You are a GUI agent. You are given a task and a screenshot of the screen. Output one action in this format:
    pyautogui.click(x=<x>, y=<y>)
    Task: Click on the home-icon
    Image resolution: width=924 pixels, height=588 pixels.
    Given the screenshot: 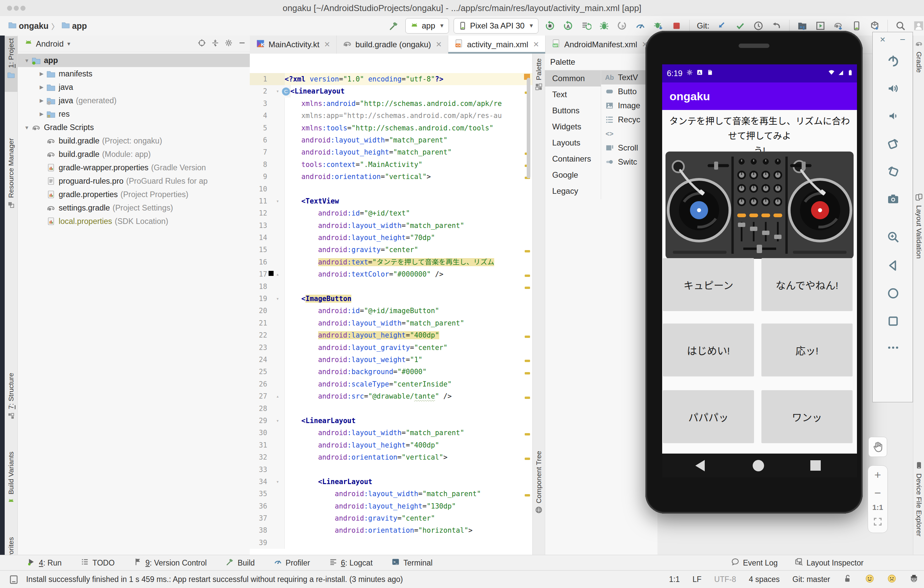 What is the action you would take?
    pyautogui.click(x=758, y=466)
    